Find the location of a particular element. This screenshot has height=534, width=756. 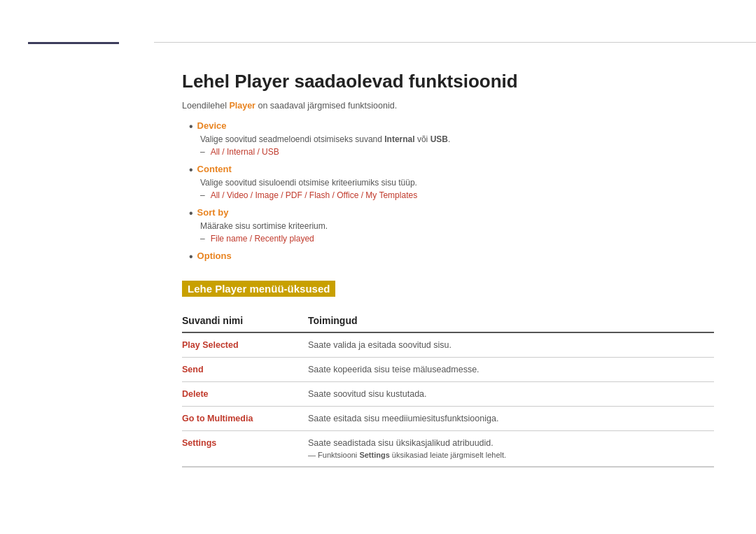

table-row-go-to-multimedia: Go to Multimedia Saate esitada sisu meed… is located at coordinates (448, 419).